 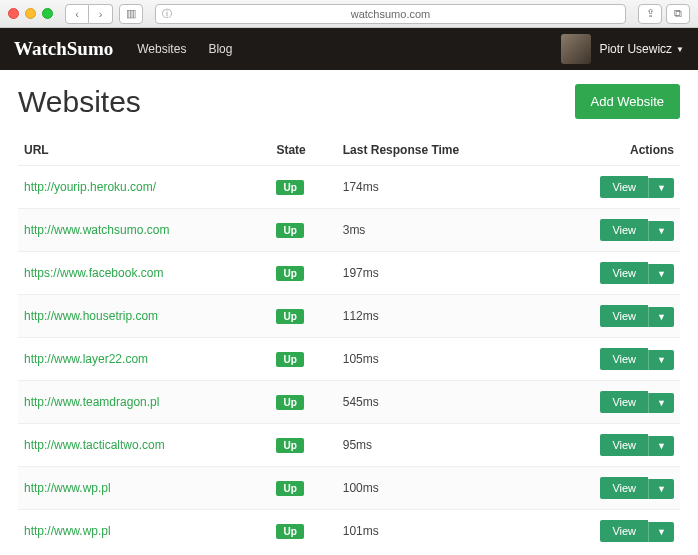 What do you see at coordinates (349, 532) in the screenshot?
I see `table-row: http://www.wp.plUp101msView▼` at bounding box center [349, 532].